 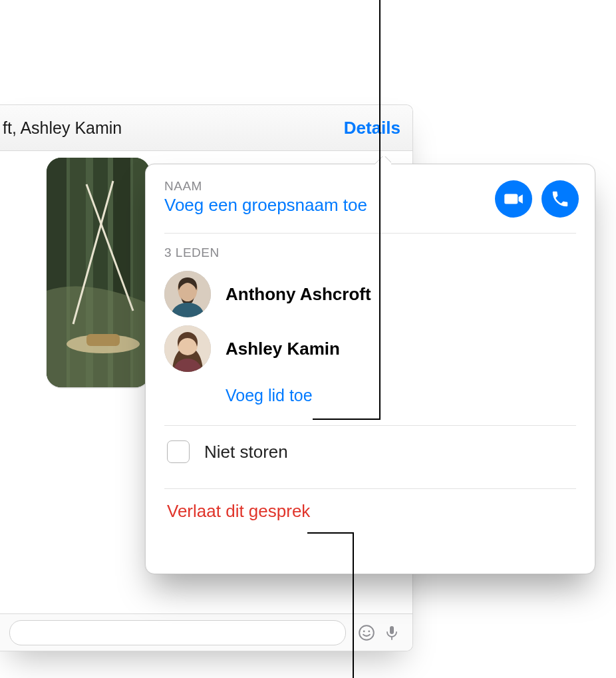 What do you see at coordinates (392, 633) in the screenshot?
I see `mic-icon` at bounding box center [392, 633].